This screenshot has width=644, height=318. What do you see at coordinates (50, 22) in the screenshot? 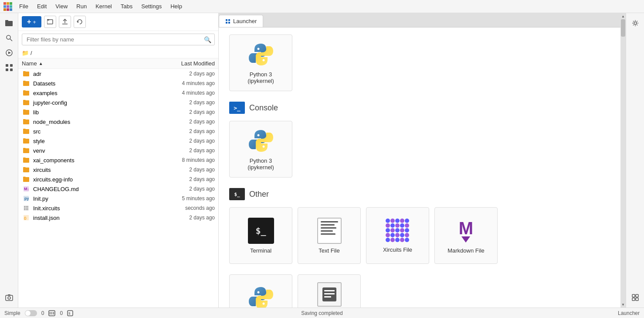
I see `new-folder-button` at bounding box center [50, 22].